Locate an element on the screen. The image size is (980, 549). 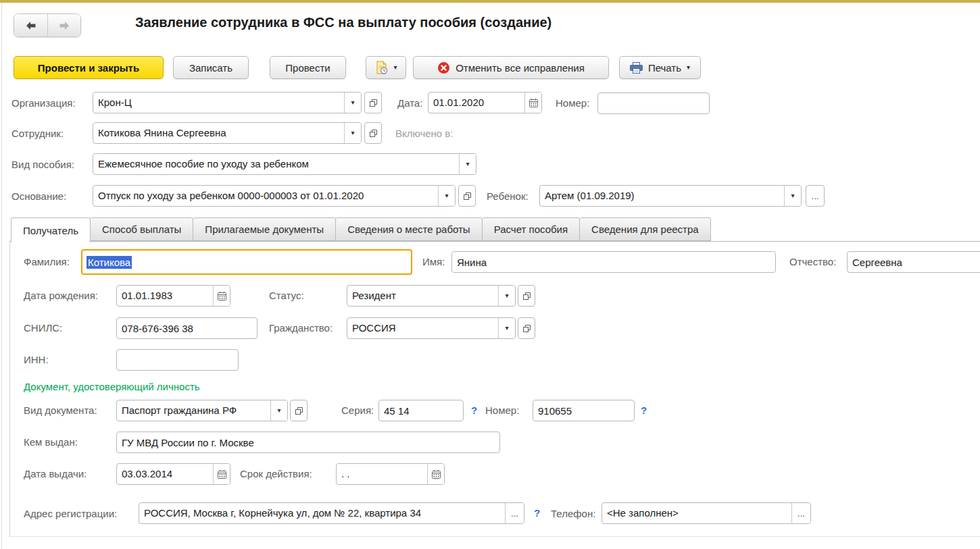
doc-type-label: Вид документа: is located at coordinates (61, 411).